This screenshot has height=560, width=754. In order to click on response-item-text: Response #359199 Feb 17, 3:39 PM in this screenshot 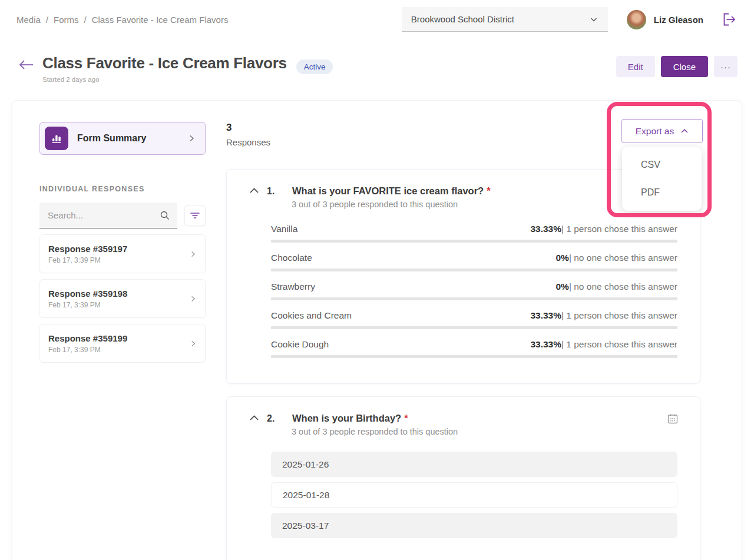, I will do `click(88, 344)`.